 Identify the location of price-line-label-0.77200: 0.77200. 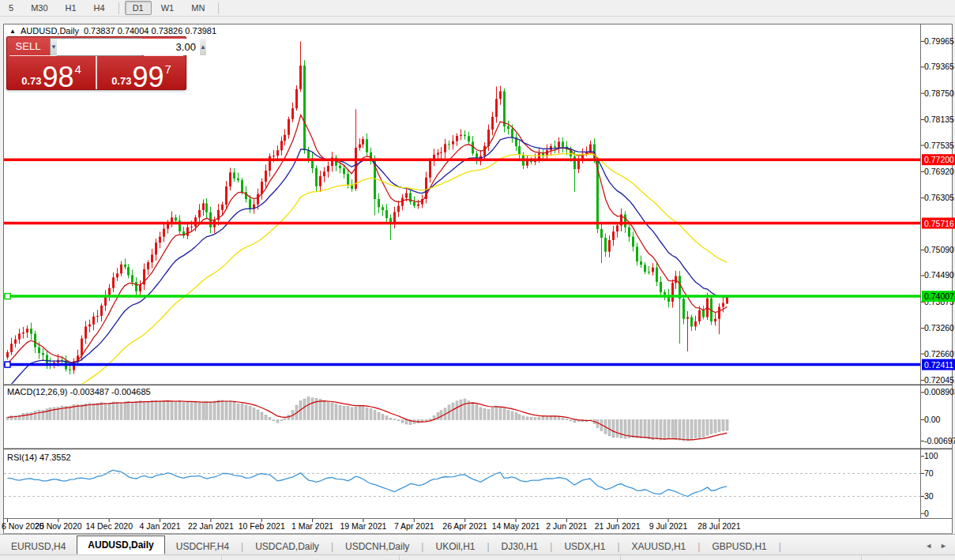
(938, 160).